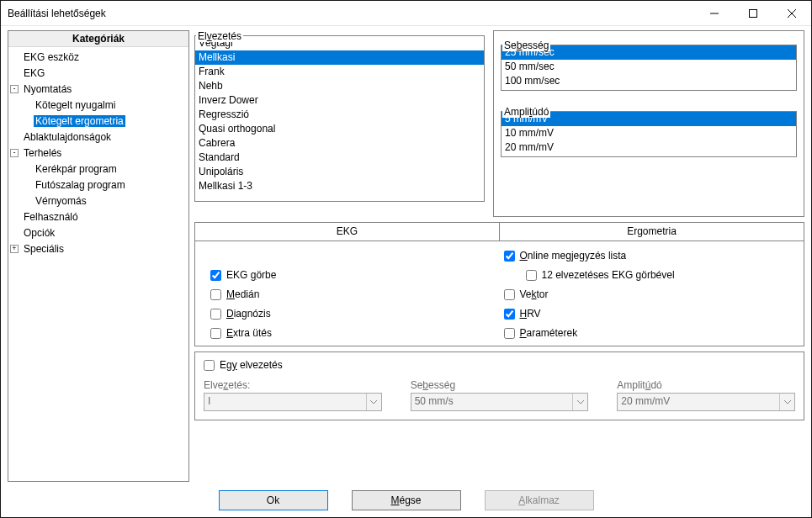 The height and width of the screenshot is (518, 812). I want to click on leads-listbox: VégtagiMellkasiFrankNehbInverz DowerRegr…, so click(340, 119).